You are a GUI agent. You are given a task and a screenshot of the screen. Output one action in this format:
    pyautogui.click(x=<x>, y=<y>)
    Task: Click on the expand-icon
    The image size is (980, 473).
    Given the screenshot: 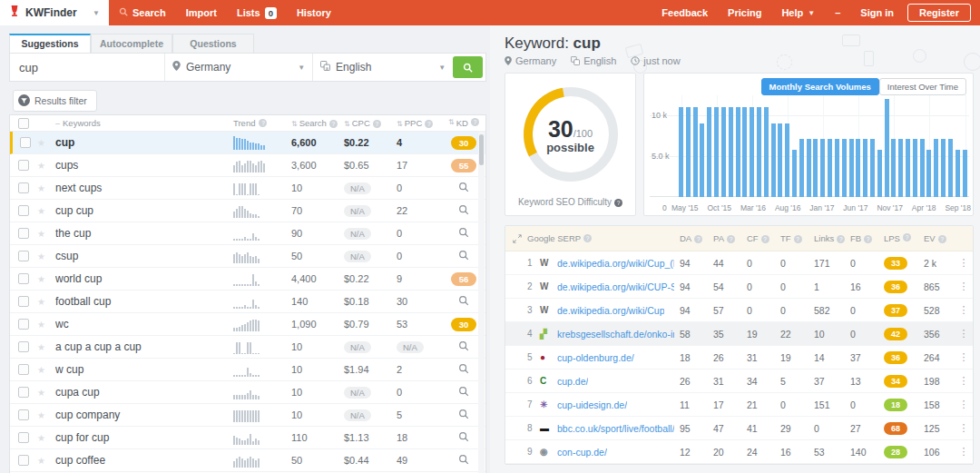 What is the action you would take?
    pyautogui.click(x=520, y=239)
    